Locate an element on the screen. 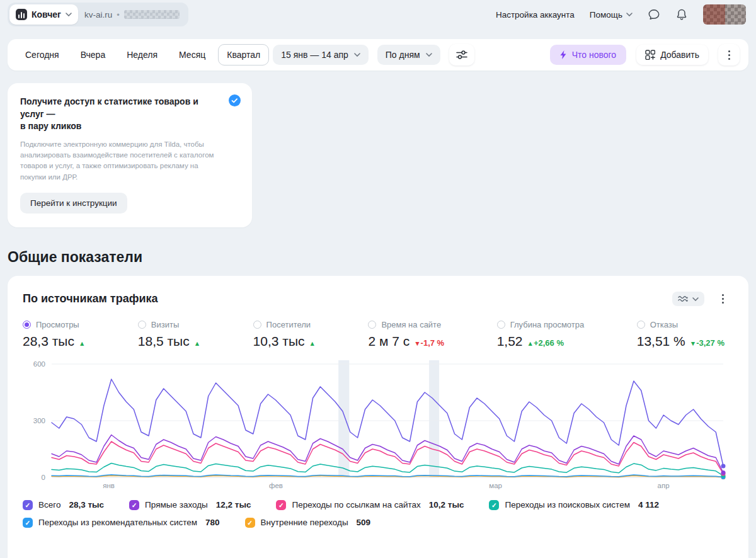 The height and width of the screenshot is (558, 756). legend-label: Всего is located at coordinates (49, 505).